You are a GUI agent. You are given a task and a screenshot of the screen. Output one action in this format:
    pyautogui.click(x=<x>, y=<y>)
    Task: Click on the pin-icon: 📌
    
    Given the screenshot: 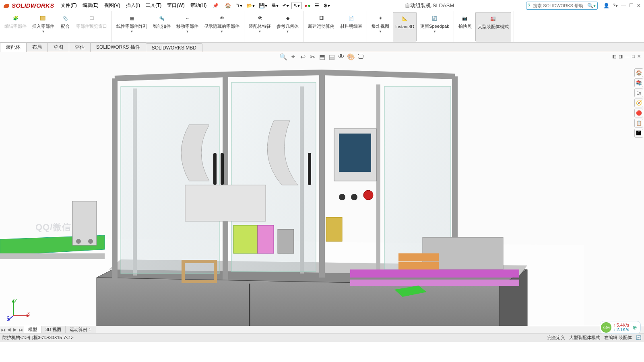 What is the action you would take?
    pyautogui.click(x=216, y=6)
    